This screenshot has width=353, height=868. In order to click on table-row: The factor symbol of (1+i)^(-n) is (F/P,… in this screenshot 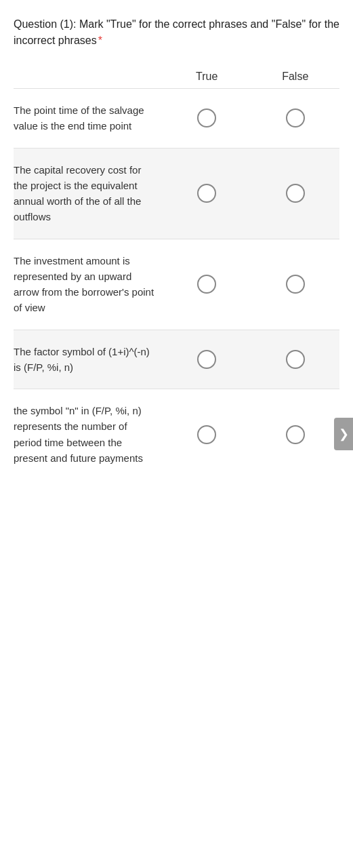, I will do `click(176, 359)`.